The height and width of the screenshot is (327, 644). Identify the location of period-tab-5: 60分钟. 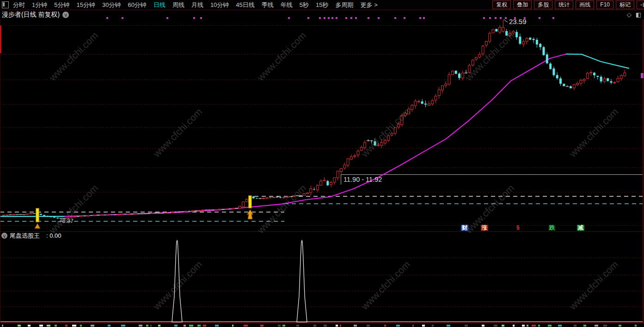
(137, 5).